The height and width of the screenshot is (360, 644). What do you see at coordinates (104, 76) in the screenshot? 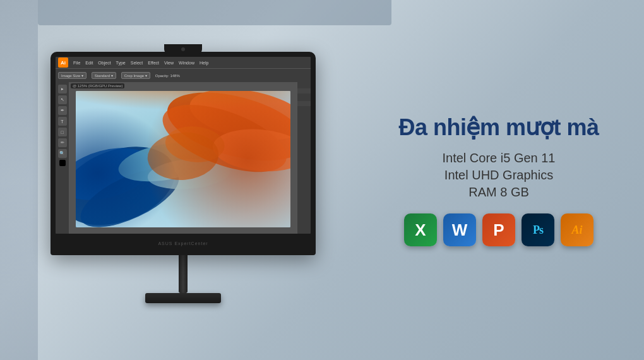
I see `mode-dropdown: Standard ▾` at bounding box center [104, 76].